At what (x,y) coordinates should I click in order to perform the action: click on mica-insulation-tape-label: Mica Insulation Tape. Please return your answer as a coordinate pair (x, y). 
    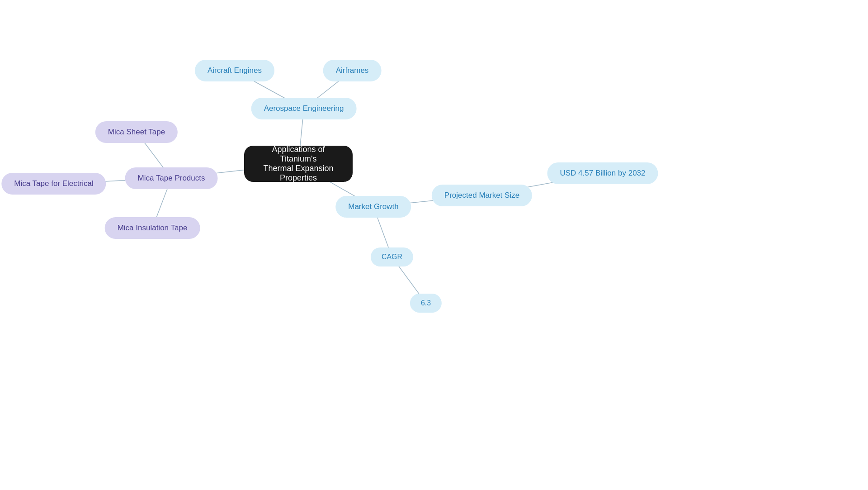
    Looking at the image, I should click on (153, 228).